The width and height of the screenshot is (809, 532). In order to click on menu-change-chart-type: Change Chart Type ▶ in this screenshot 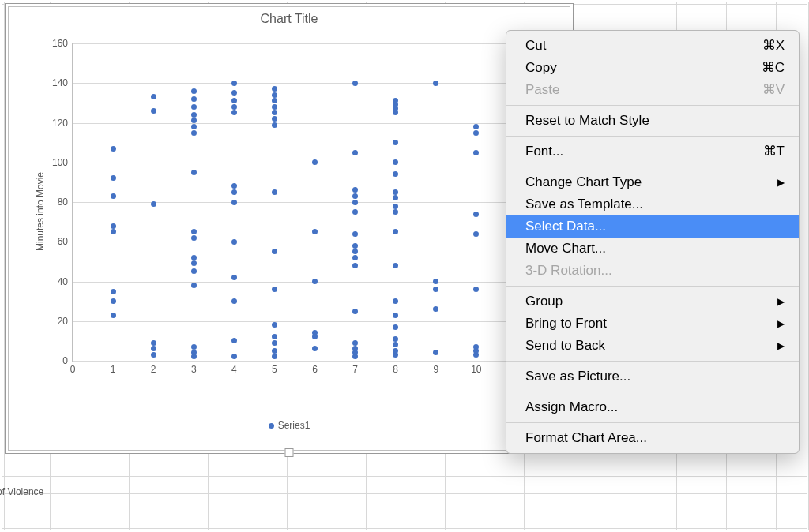, I will do `click(653, 182)`.